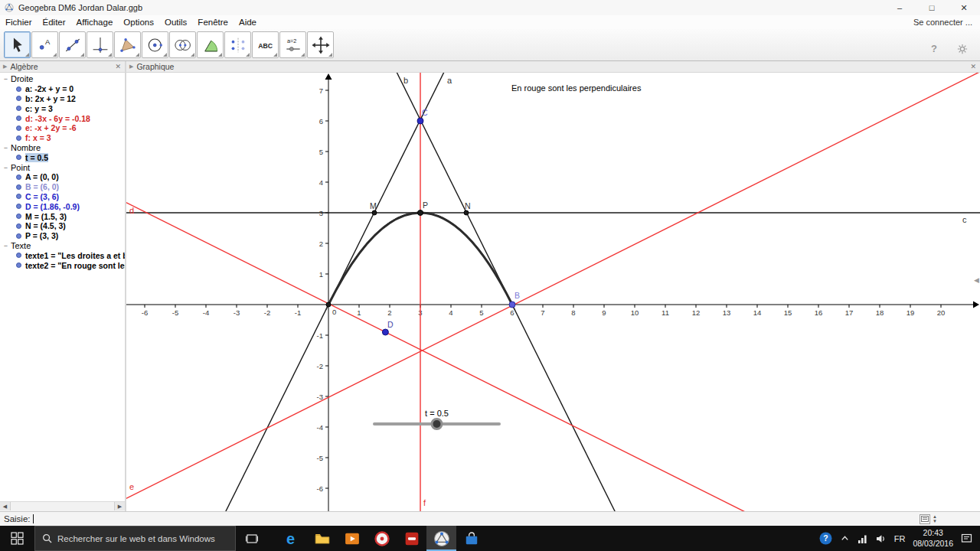  What do you see at coordinates (935, 521) in the screenshot?
I see `spinner-down-icon: ▼` at bounding box center [935, 521].